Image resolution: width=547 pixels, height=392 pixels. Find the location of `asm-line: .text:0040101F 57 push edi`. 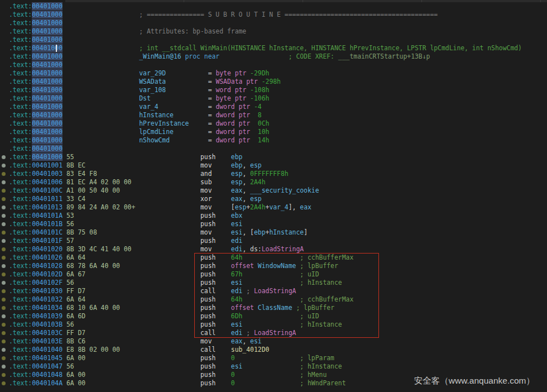

asm-line: .text:0040101F 57 push edi is located at coordinates (274, 241).